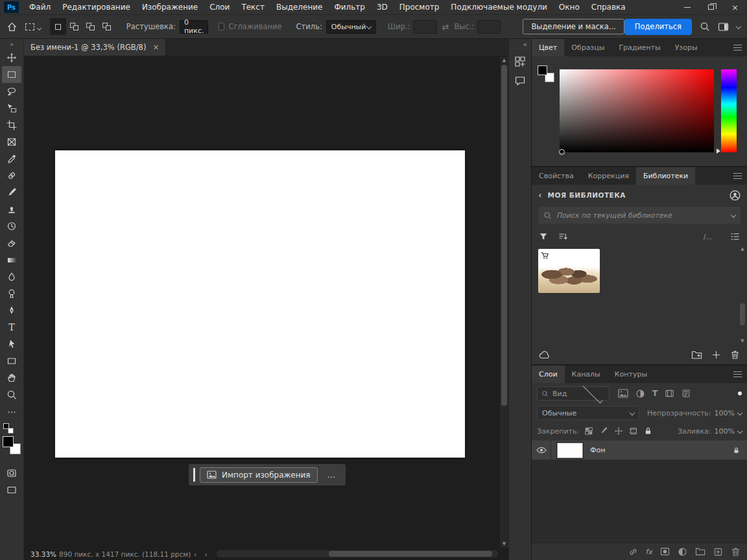  I want to click on style-select: Обычный, so click(351, 27).